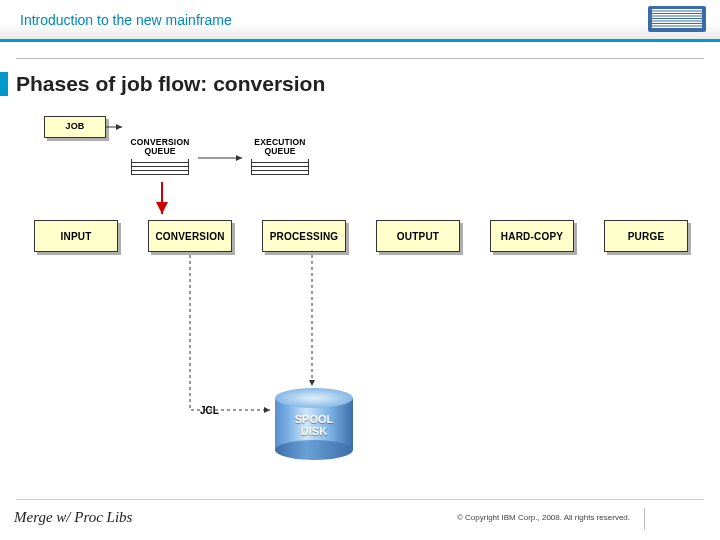 The image size is (720, 540). What do you see at coordinates (75, 127) in the screenshot?
I see `job-box: JOB` at bounding box center [75, 127].